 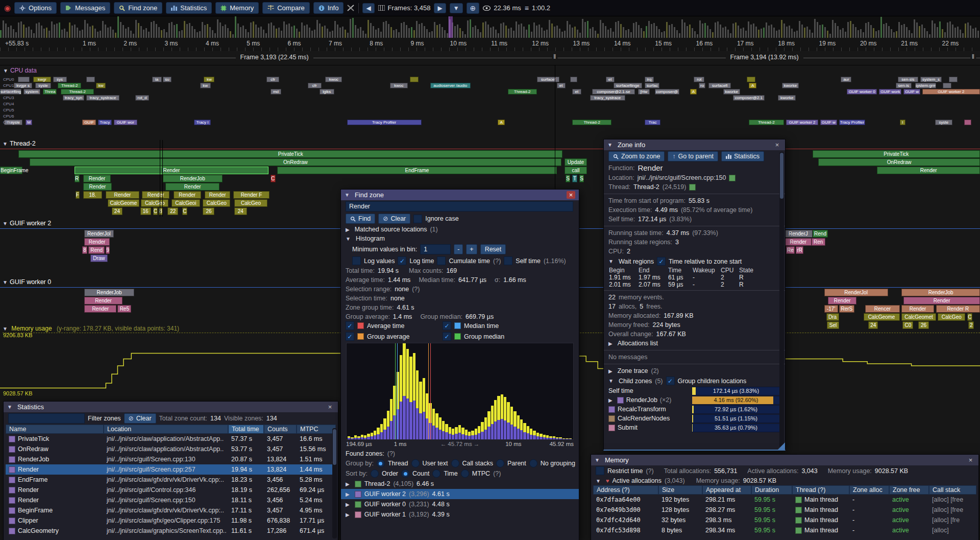 I want to click on info-button: Info, so click(x=329, y=8).